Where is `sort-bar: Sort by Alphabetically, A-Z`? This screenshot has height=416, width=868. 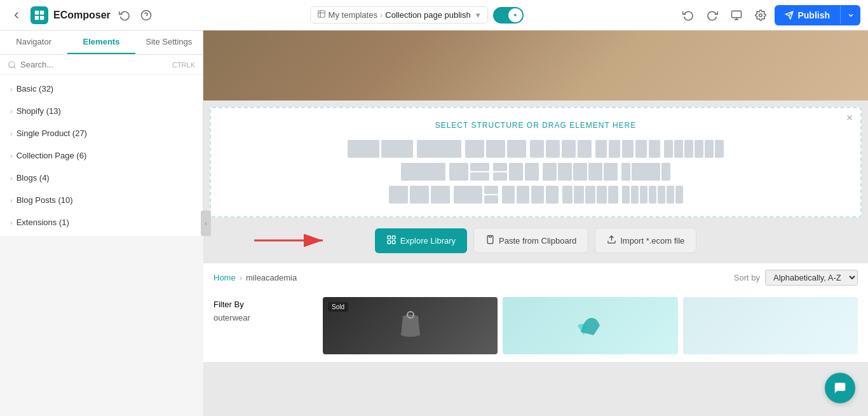
sort-bar: Sort by Alphabetically, A-Z is located at coordinates (796, 277).